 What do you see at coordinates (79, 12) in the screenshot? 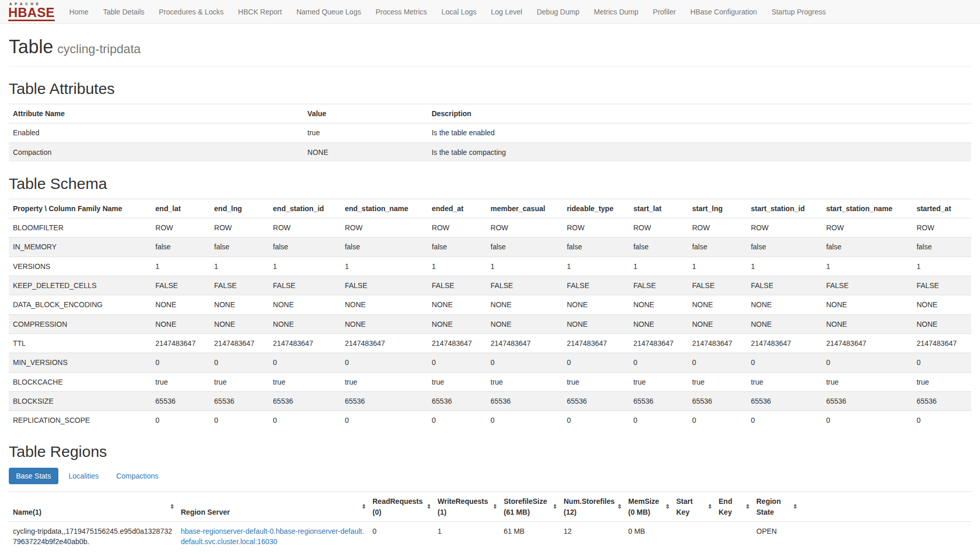
I see `nav-item-home: Home` at bounding box center [79, 12].